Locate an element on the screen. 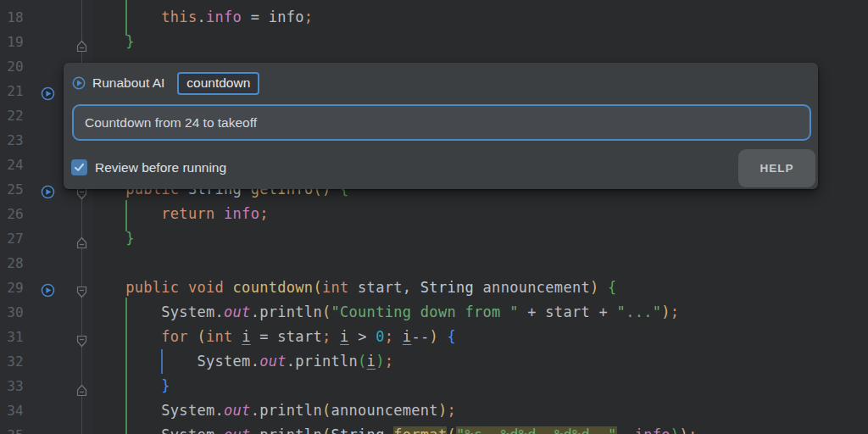  checkbox-checked-icon is located at coordinates (80, 168).